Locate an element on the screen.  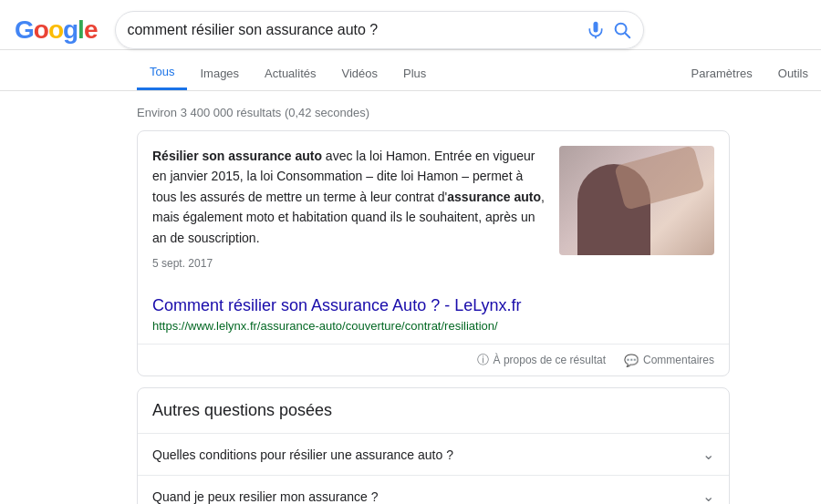
paa-title: Autres questions posées is located at coordinates (433, 410).